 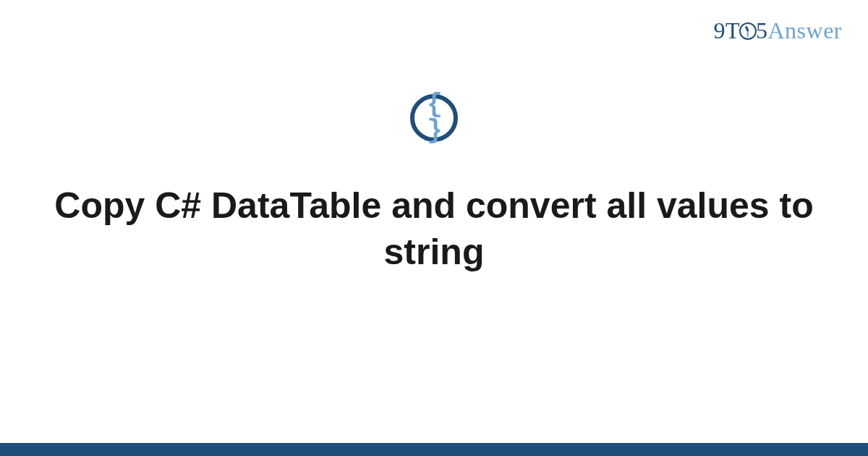 I want to click on clock-icon, so click(x=748, y=31).